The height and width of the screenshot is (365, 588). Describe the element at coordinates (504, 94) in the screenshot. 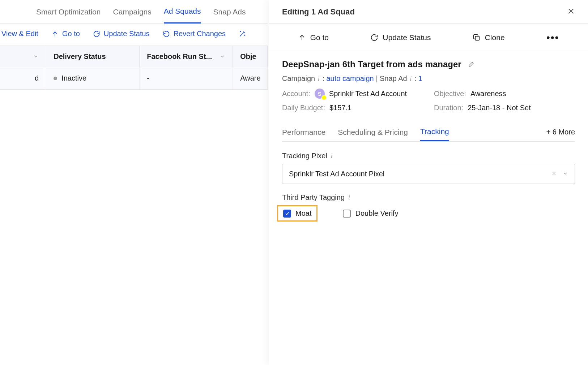

I see `kv-objective: Objective: Awareness` at that location.